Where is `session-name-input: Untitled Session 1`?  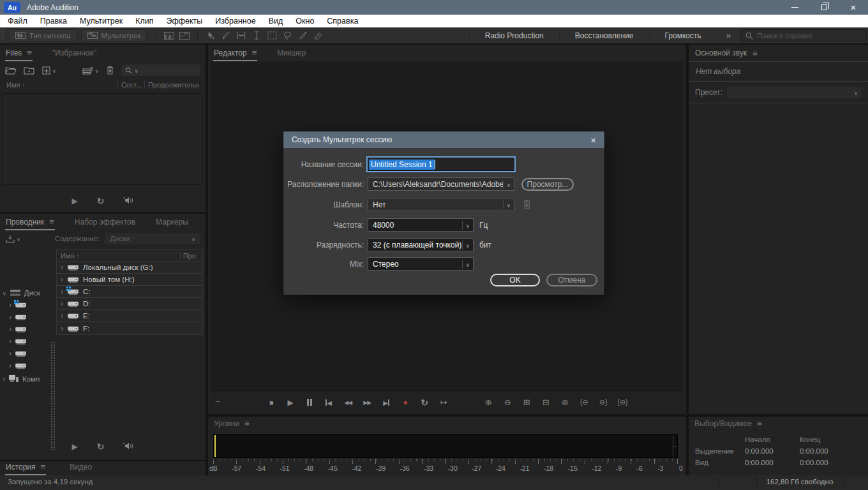 session-name-input: Untitled Session 1 is located at coordinates (441, 165).